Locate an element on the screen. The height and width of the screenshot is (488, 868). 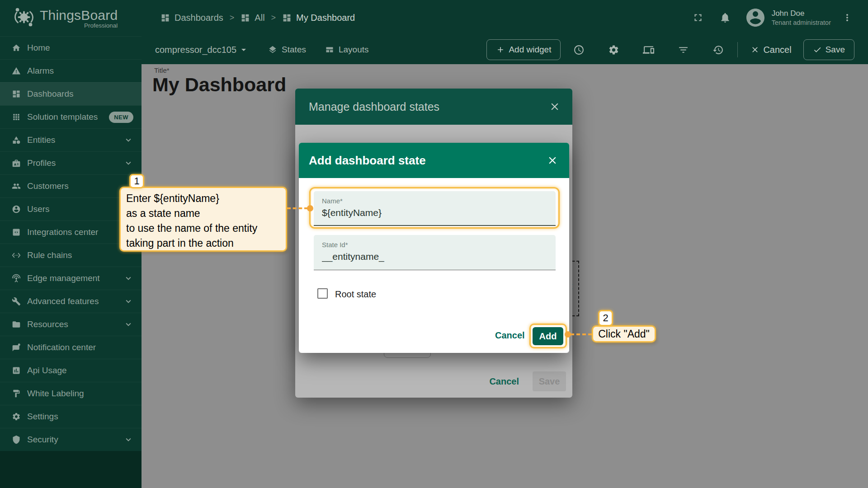
sidebar-item-profiles: Profiles is located at coordinates (71, 163).